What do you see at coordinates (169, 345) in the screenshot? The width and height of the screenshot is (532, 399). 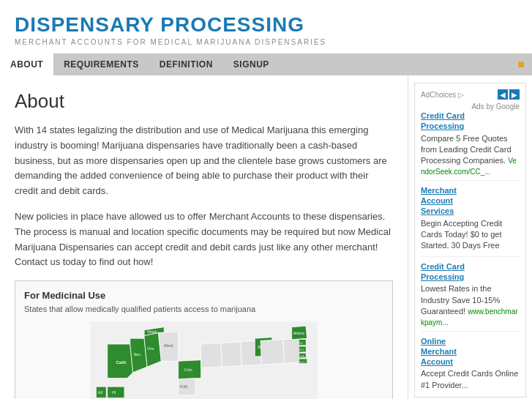 I see `svg-text: Mont.` at bounding box center [169, 345].